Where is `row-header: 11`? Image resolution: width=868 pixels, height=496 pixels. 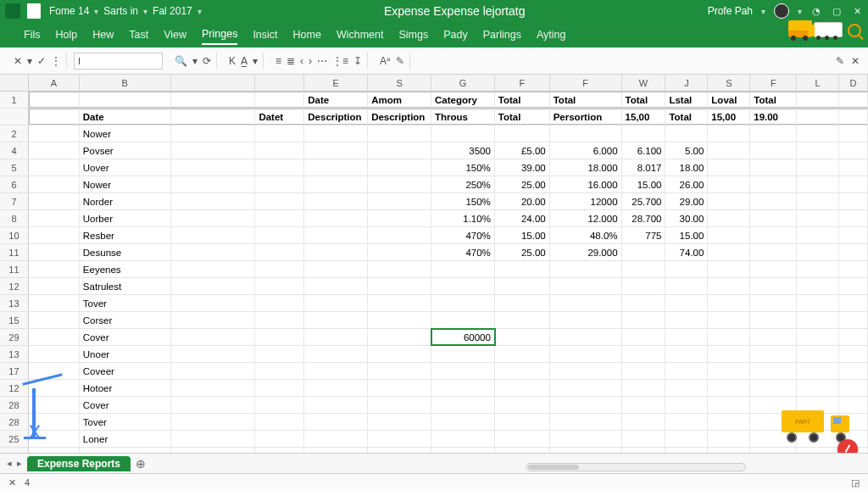 row-header: 11 is located at coordinates (14, 253).